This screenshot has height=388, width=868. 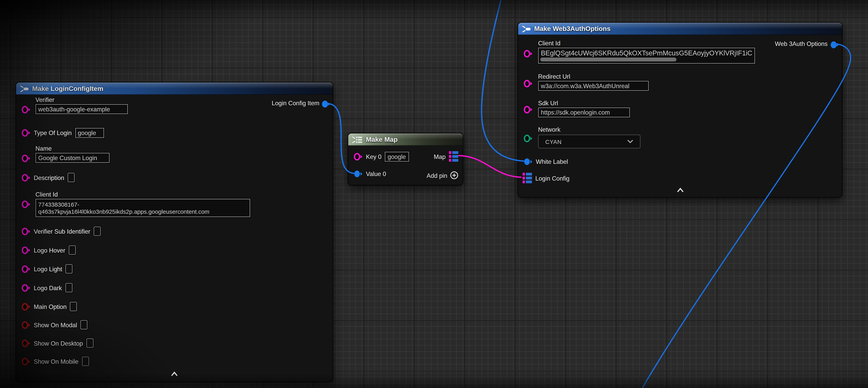 I want to click on field-text: BEglQSgt4cUWcj6SKRdu5QkOXTsePmMcusG5EAoy…, so click(x=647, y=53).